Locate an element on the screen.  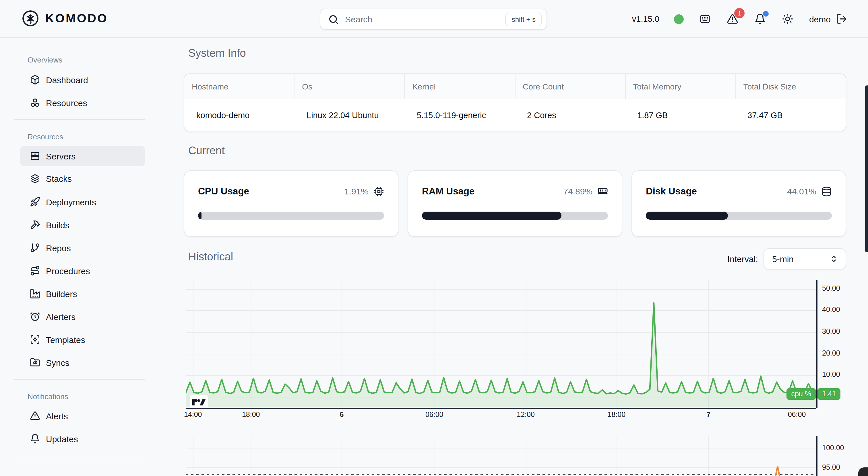
y-axis-tick-label: 50.00 is located at coordinates (831, 288).